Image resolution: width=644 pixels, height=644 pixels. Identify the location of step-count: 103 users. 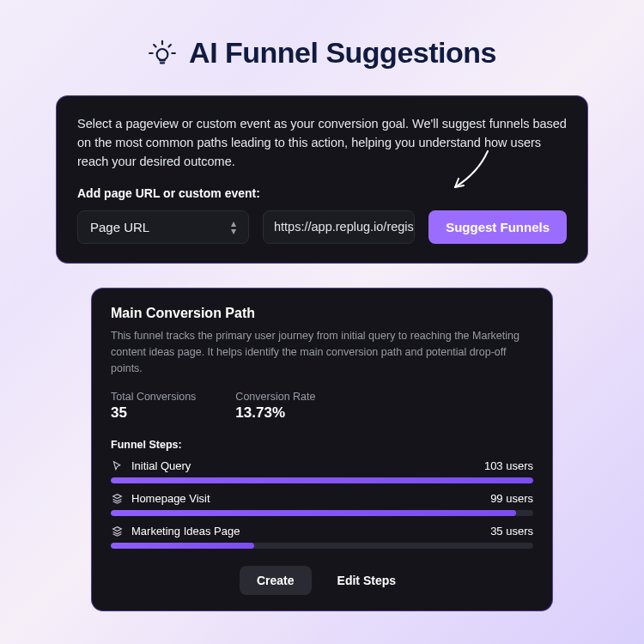
(508, 465).